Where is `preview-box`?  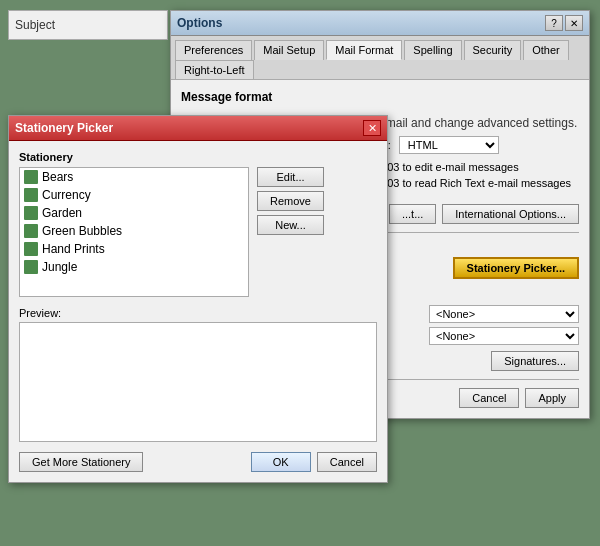 preview-box is located at coordinates (198, 382).